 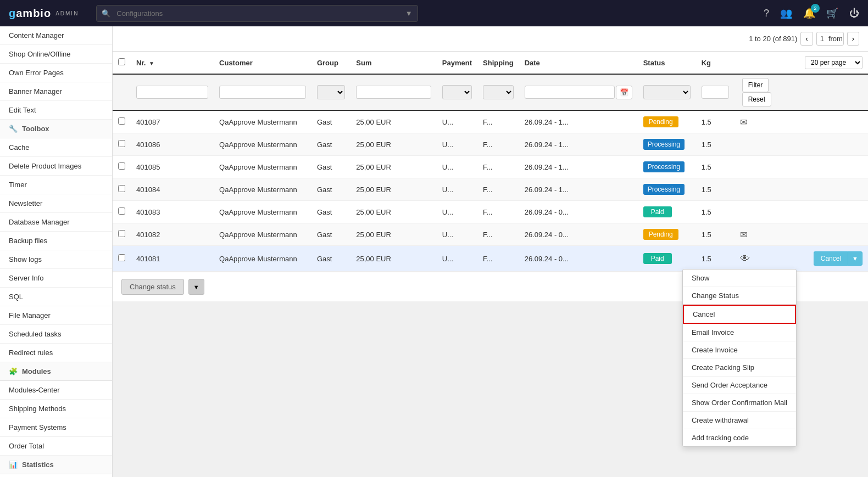 I want to click on change-status-dropdown-btn: ▼, so click(x=197, y=287).